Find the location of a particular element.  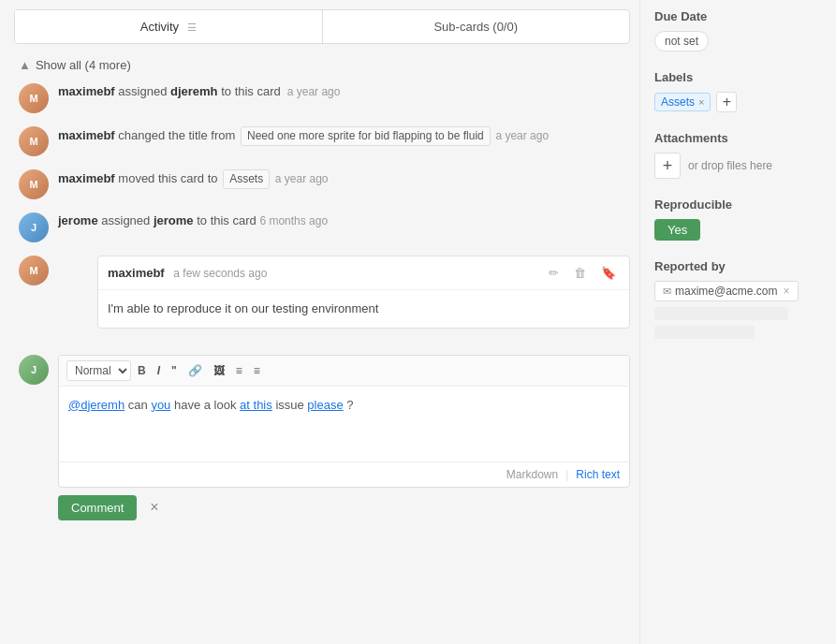

editor-footer: Markdown | Rich text is located at coordinates (345, 474).